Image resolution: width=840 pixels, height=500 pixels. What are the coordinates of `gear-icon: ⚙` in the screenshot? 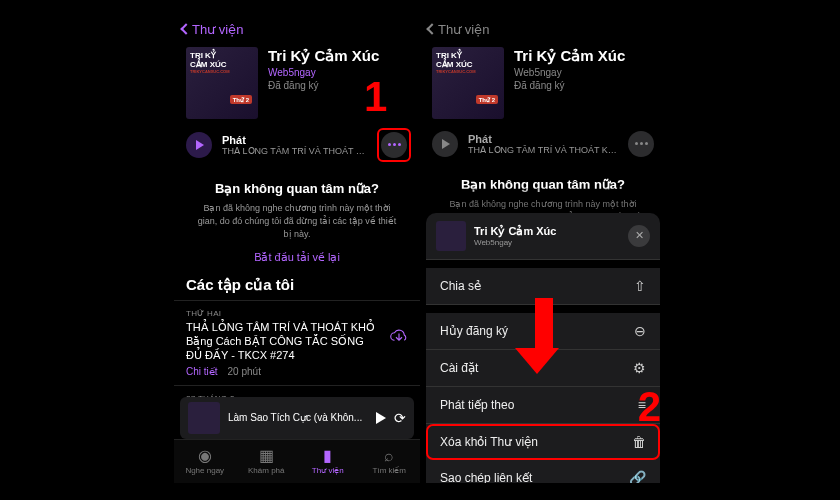 It's located at (640, 368).